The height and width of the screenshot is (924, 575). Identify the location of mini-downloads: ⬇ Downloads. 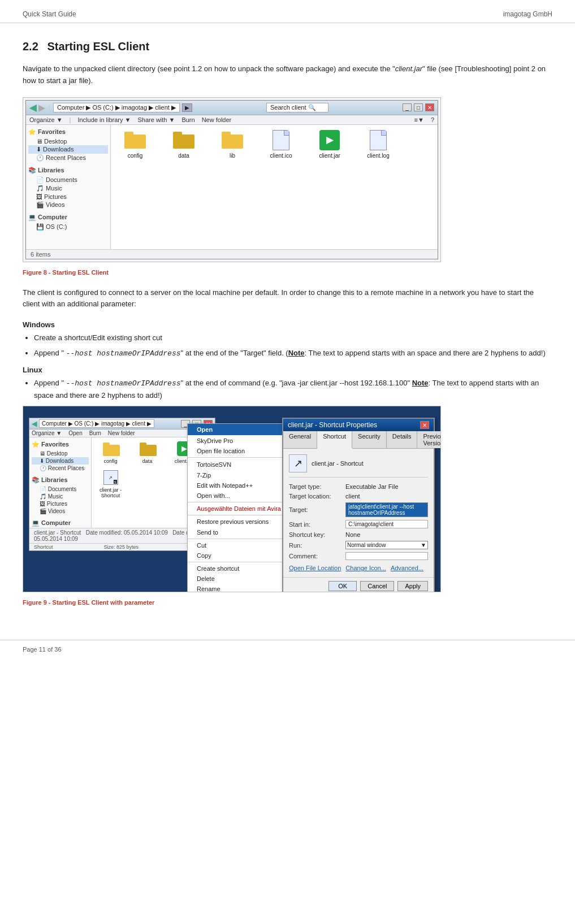
(60, 461).